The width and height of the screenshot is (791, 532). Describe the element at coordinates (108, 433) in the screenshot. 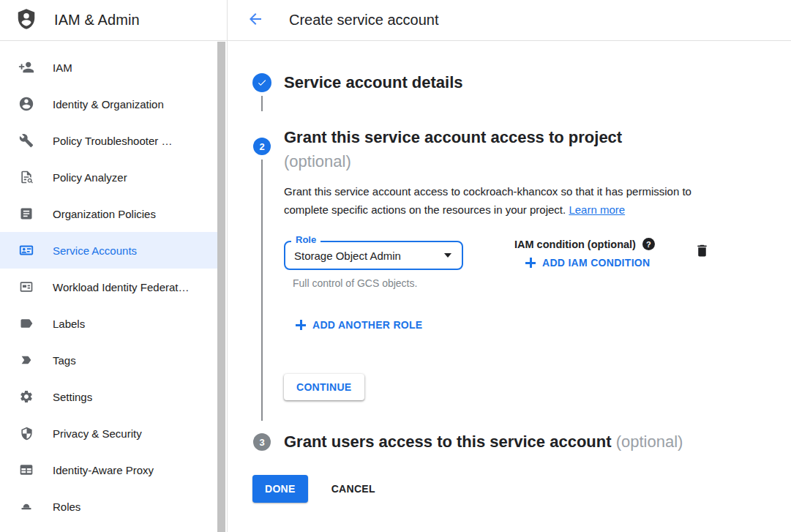

I see `sidebar-item-privacy-security: Privacy & Security` at that location.